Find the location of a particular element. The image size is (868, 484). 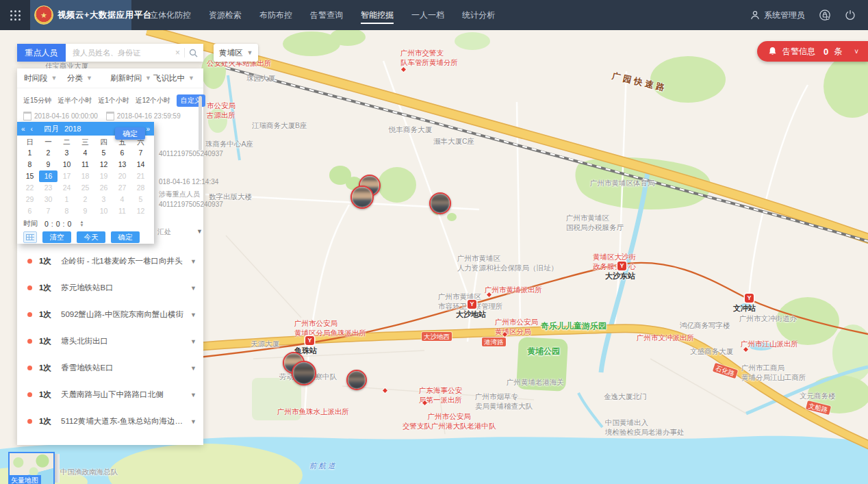

nav-item: 统计分析 is located at coordinates (478, 15).